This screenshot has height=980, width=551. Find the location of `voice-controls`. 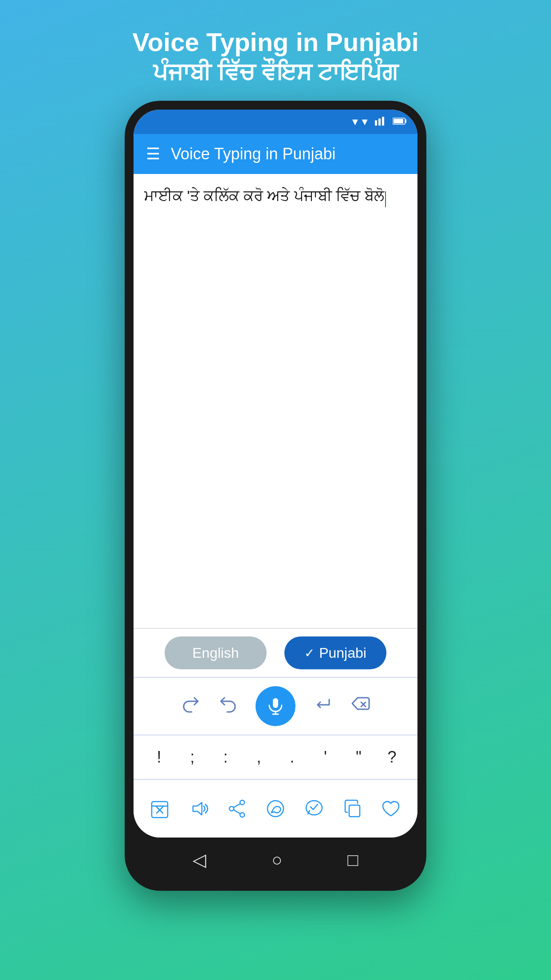

voice-controls is located at coordinates (276, 707).